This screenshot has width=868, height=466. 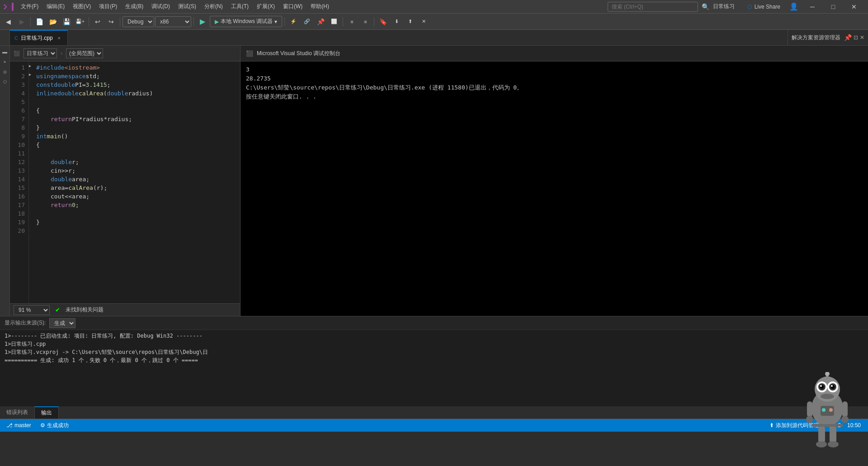 I want to click on tab-bar-end, so click(x=428, y=38).